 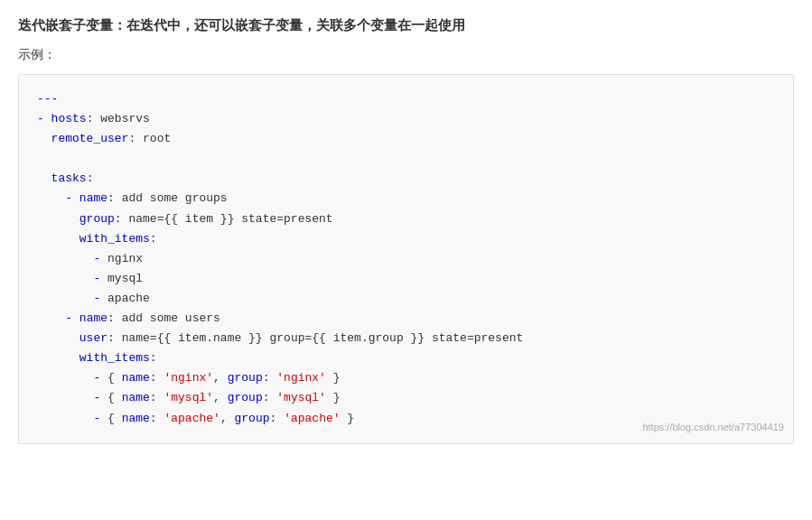 What do you see at coordinates (406, 119) in the screenshot?
I see `code-line-2: - hosts: websrvs` at bounding box center [406, 119].